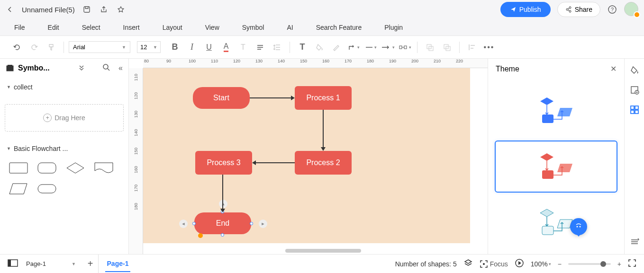  What do you see at coordinates (405, 47) in the screenshot?
I see `line-ends-button: ▾` at bounding box center [405, 47].